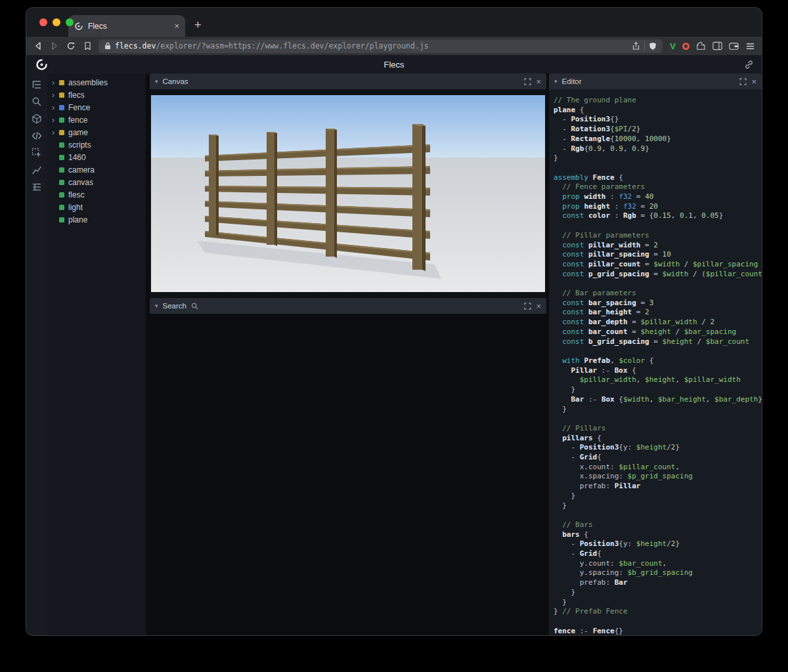  I want to click on tree-item-flecs: ›flecs, so click(97, 94).